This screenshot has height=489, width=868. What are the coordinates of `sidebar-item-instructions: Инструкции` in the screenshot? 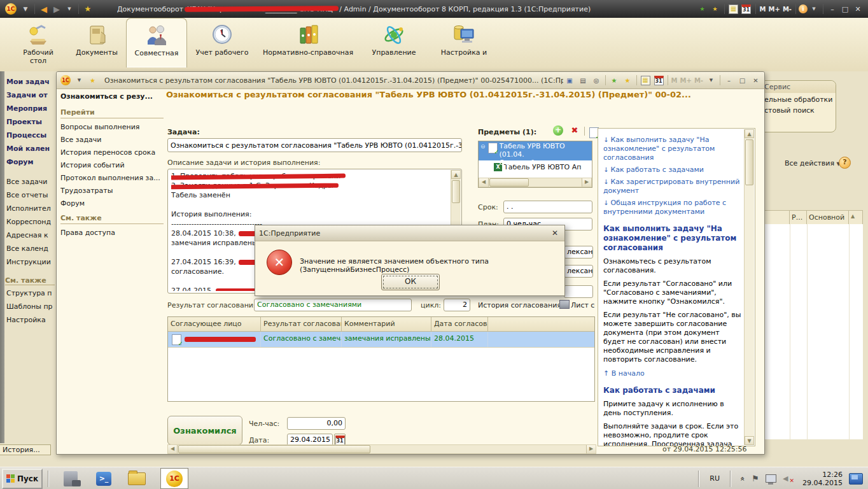 It's located at (31, 262).